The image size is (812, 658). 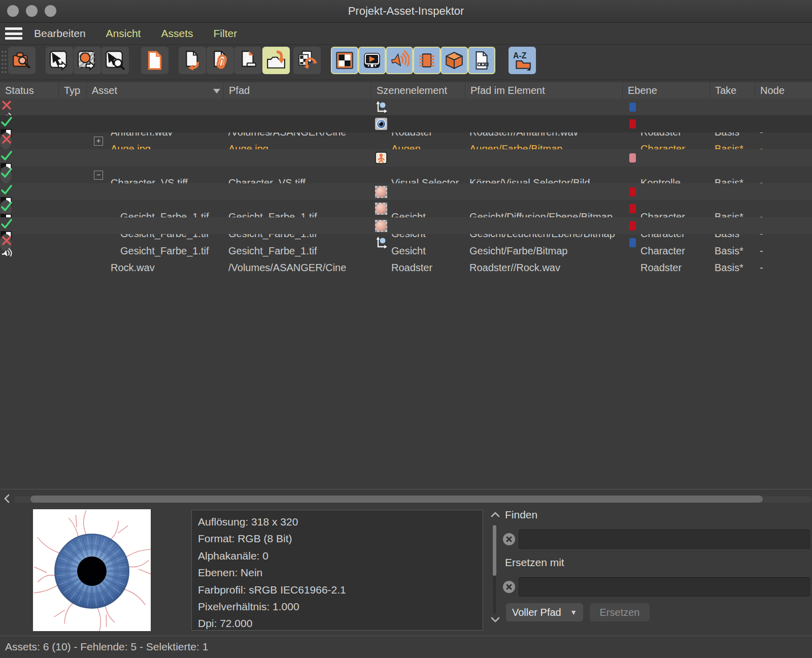 What do you see at coordinates (427, 60) in the screenshot?
I see `toolbar-button-filter-ies` at bounding box center [427, 60].